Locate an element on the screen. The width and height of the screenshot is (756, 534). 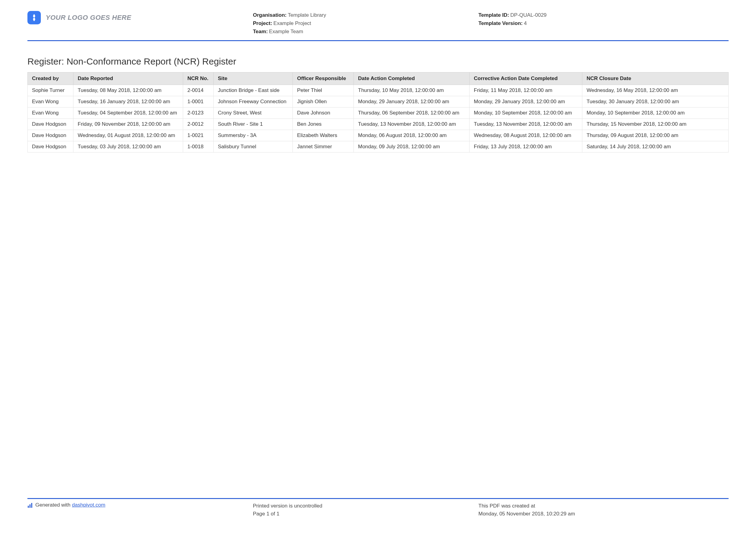
header-meta-right: Template ID:DP-QUAL-0029 Template Versio… is located at coordinates (604, 19).